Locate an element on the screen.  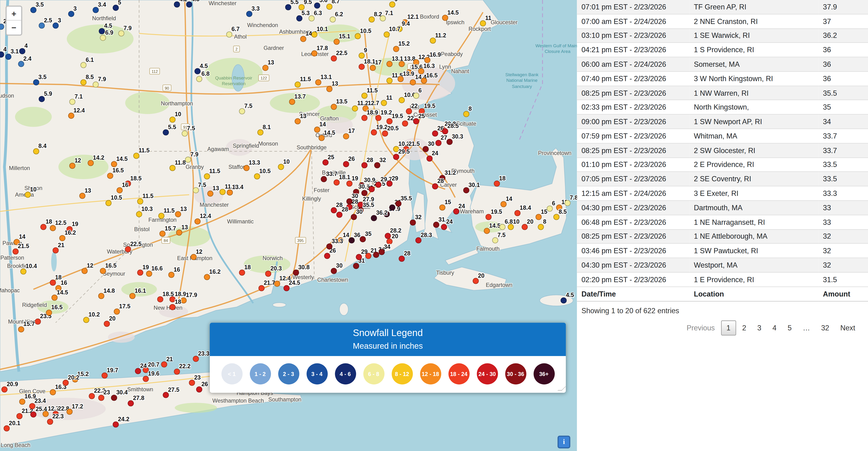
snowfall-amount-label: 18 is located at coordinates (178, 301).